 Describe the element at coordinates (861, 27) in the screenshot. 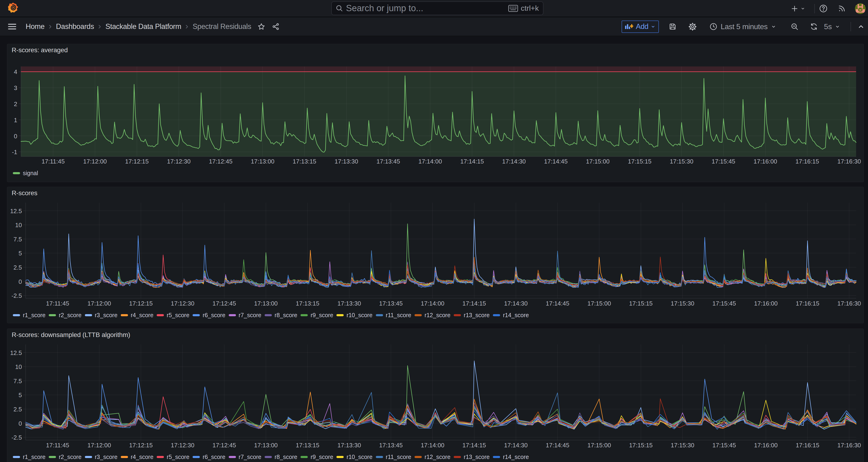

I see `collapse-toolbar-button` at that location.